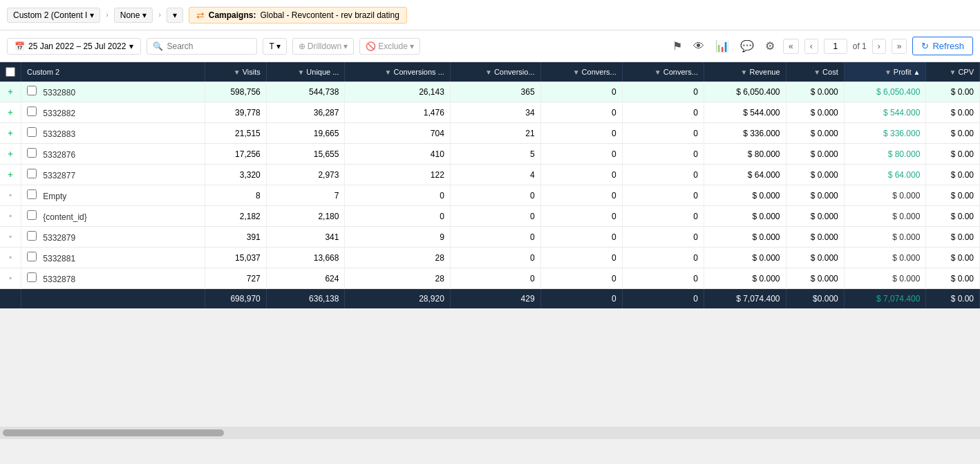 Image resolution: width=980 pixels, height=464 pixels. I want to click on footer-cell-expand, so click(11, 299).